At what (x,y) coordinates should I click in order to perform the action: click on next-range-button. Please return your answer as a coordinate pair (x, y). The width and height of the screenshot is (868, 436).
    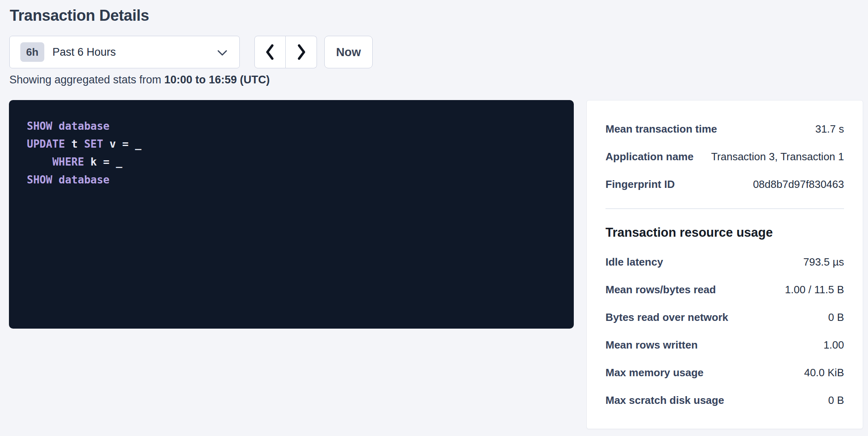
    Looking at the image, I should click on (302, 52).